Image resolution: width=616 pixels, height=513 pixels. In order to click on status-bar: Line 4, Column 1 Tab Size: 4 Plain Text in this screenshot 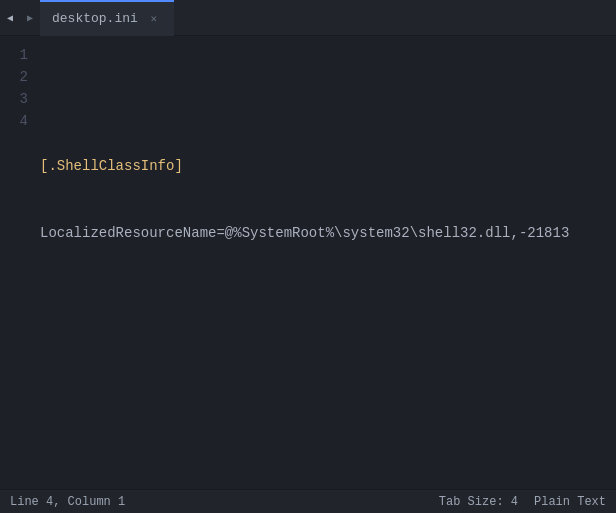, I will do `click(308, 501)`.